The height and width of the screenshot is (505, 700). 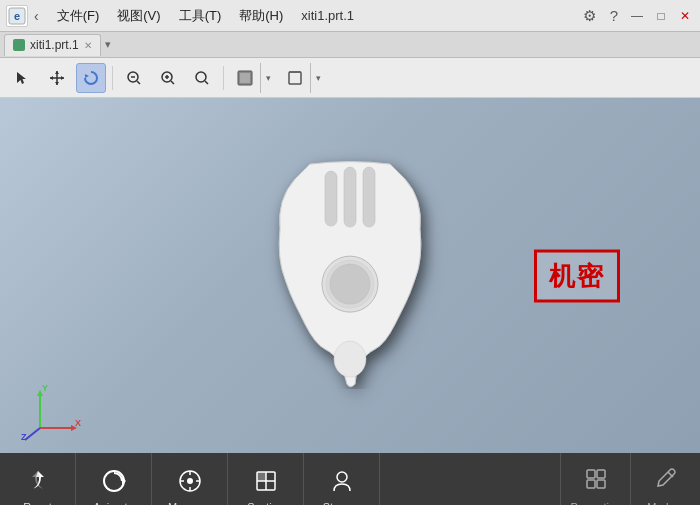 What do you see at coordinates (350, 269) in the screenshot?
I see `part-svg` at bounding box center [350, 269].